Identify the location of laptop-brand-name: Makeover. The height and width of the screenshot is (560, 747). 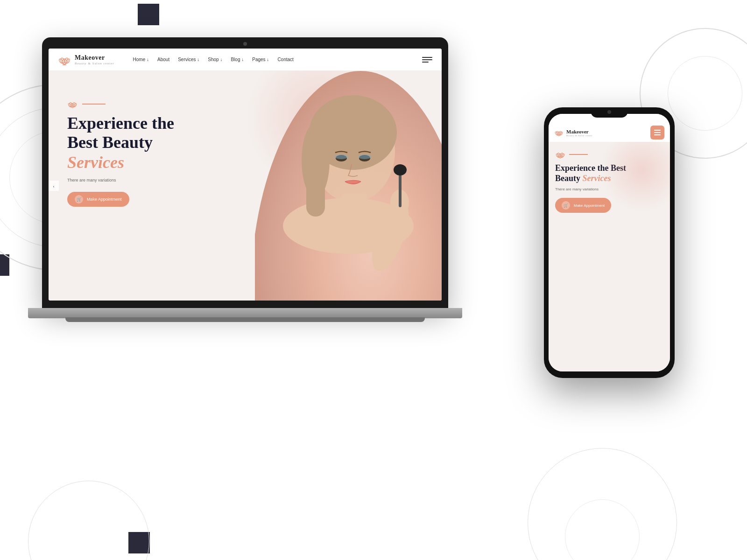
(94, 58).